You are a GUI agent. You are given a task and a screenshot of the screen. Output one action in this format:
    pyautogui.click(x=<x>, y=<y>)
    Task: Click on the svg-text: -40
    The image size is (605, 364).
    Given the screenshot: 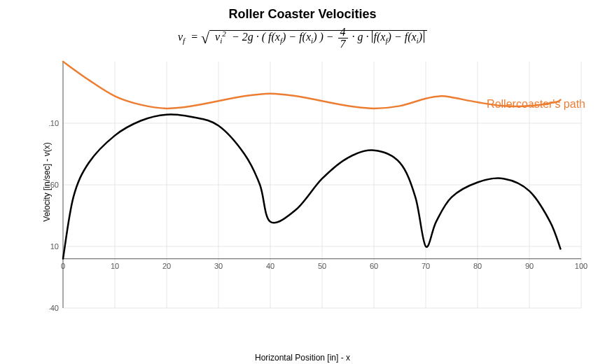 What is the action you would take?
    pyautogui.click(x=54, y=308)
    